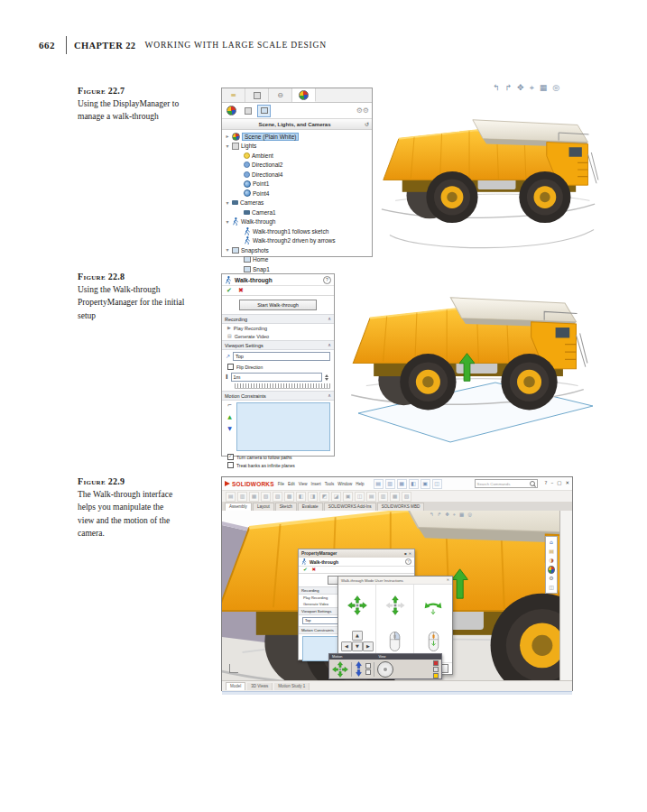  What do you see at coordinates (551, 542) in the screenshot?
I see `home-icon: ⌂` at bounding box center [551, 542].